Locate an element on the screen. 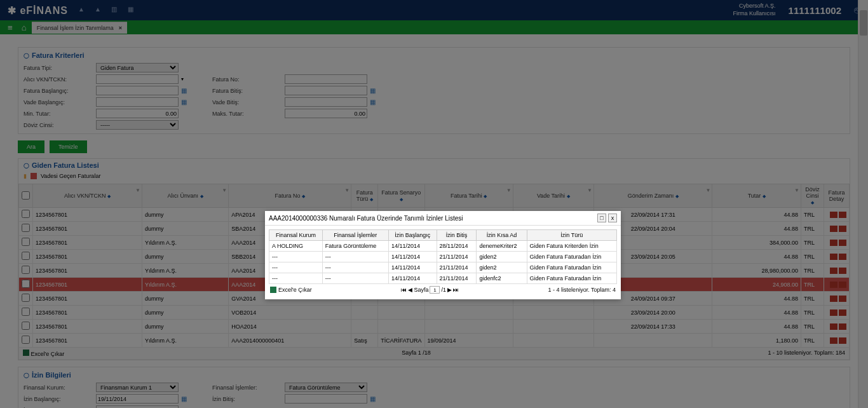  pager-first-icon: ⏮ is located at coordinates (404, 290).